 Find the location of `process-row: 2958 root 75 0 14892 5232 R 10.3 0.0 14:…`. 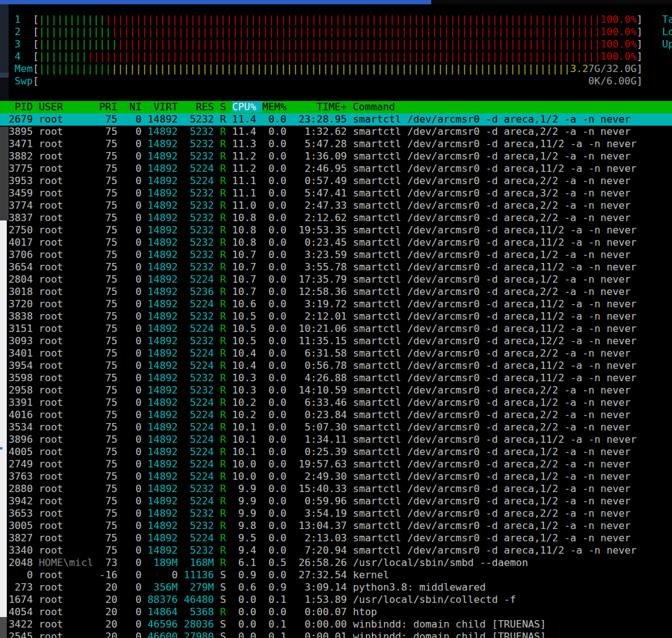

process-row: 2958 root 75 0 14892 5232 R 10.3 0.0 14:… is located at coordinates (336, 390).